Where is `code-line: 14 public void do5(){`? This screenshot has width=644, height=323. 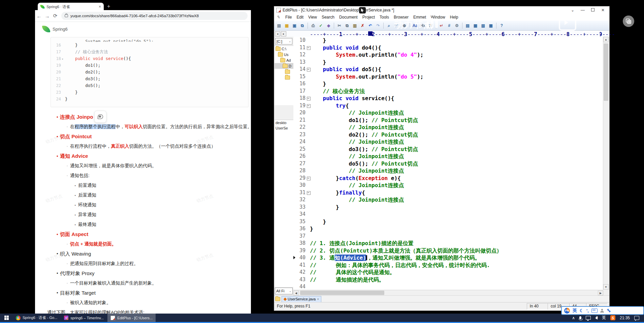 code-line: 14 public void do5(){ is located at coordinates (448, 69).